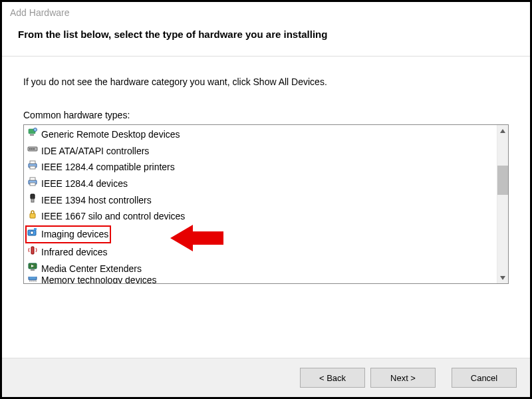 The image size is (532, 399). Describe the element at coordinates (33, 267) in the screenshot. I see `media-center-icon` at that location.